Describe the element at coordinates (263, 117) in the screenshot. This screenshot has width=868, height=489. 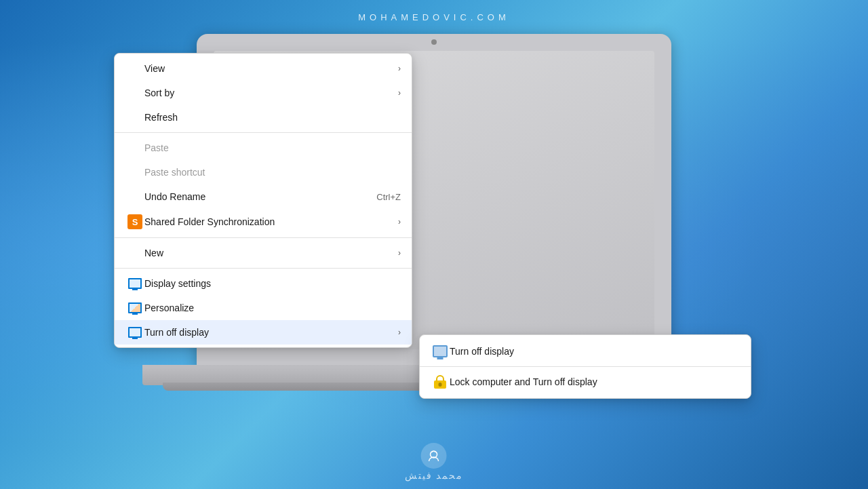
I see `menu-item-refresh: Refresh` at that location.